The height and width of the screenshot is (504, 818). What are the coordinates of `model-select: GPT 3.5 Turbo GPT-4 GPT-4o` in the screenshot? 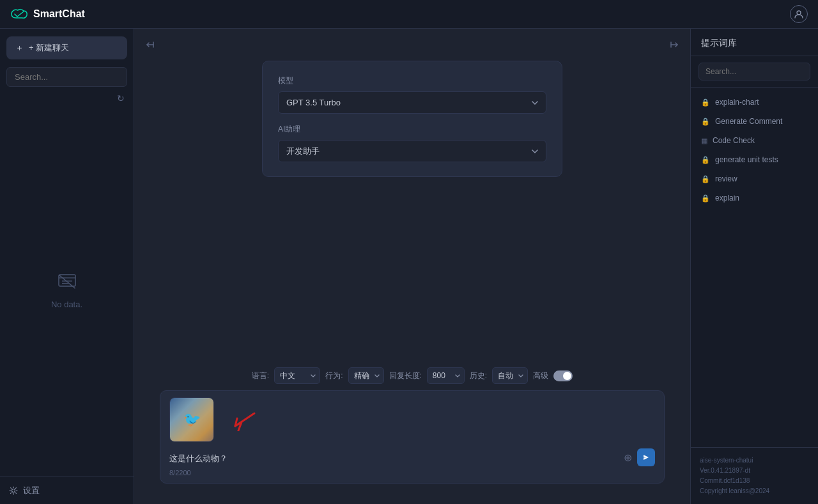 It's located at (412, 102).